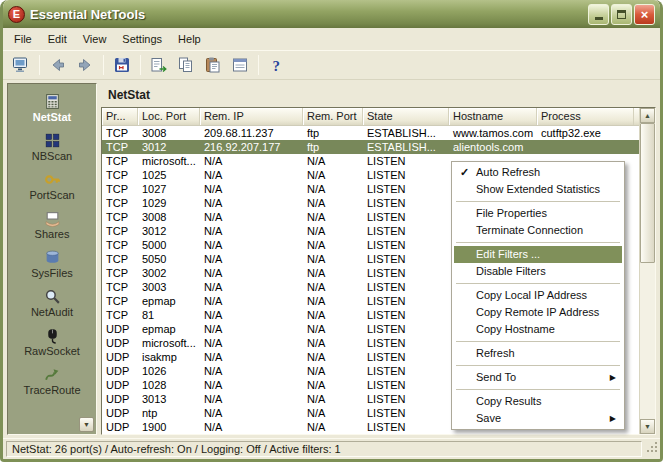 This screenshot has height=462, width=663. Describe the element at coordinates (647, 271) in the screenshot. I see `vertical-scrollbar: ▲ ▼` at that location.